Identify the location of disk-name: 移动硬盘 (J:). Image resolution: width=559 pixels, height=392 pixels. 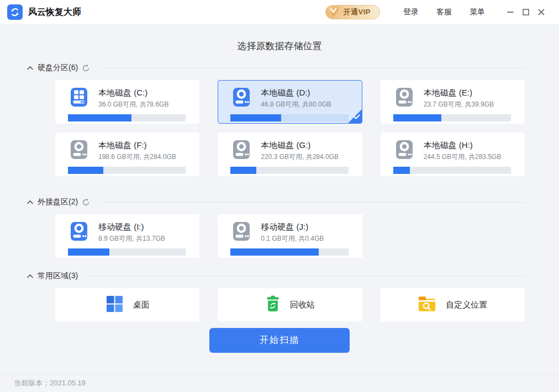
(292, 227).